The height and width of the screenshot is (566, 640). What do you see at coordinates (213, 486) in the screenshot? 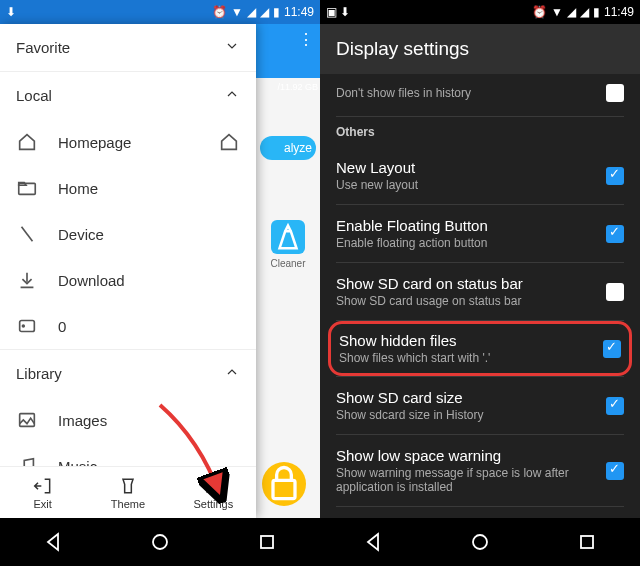
I see `settings-icon` at bounding box center [213, 486].